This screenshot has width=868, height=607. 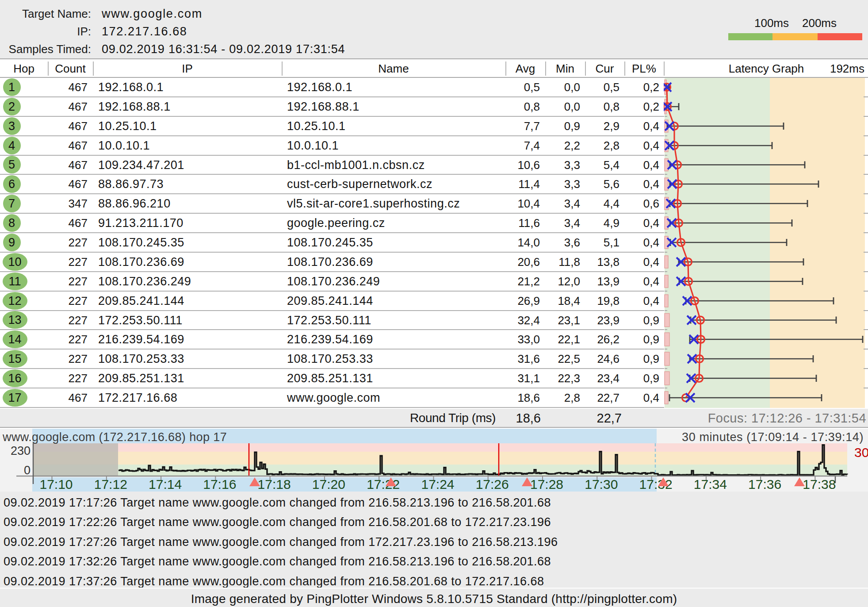 What do you see at coordinates (710, 484) in the screenshot?
I see `svg-text: 17:34` at bounding box center [710, 484].